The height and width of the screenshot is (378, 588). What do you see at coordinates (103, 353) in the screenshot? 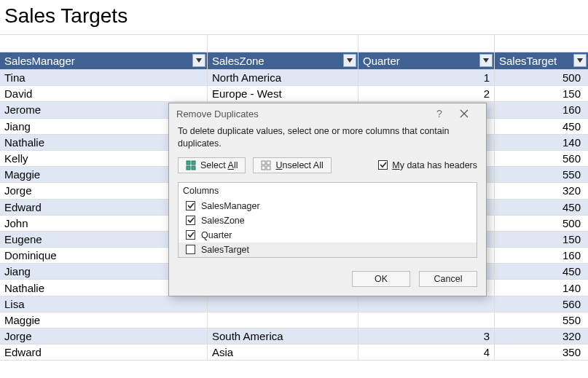
I see `cell-mgr: Edward` at bounding box center [103, 353].